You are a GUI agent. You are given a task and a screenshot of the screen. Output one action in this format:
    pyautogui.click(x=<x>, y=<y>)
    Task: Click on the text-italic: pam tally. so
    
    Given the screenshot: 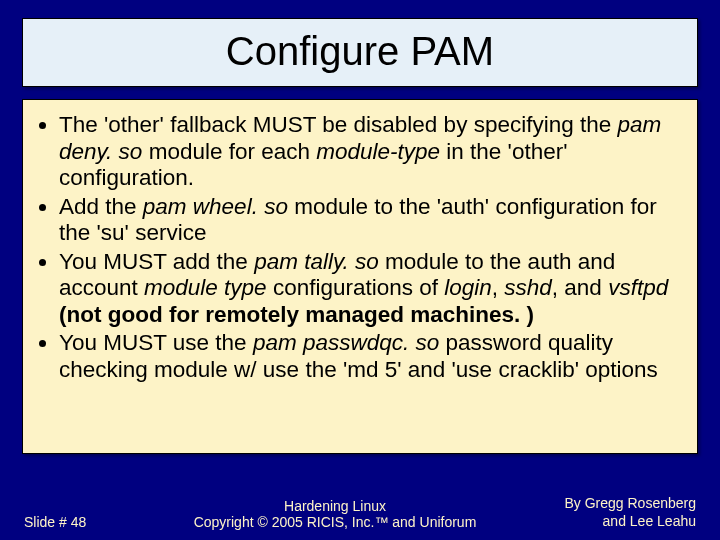 What is the action you would take?
    pyautogui.click(x=316, y=262)
    